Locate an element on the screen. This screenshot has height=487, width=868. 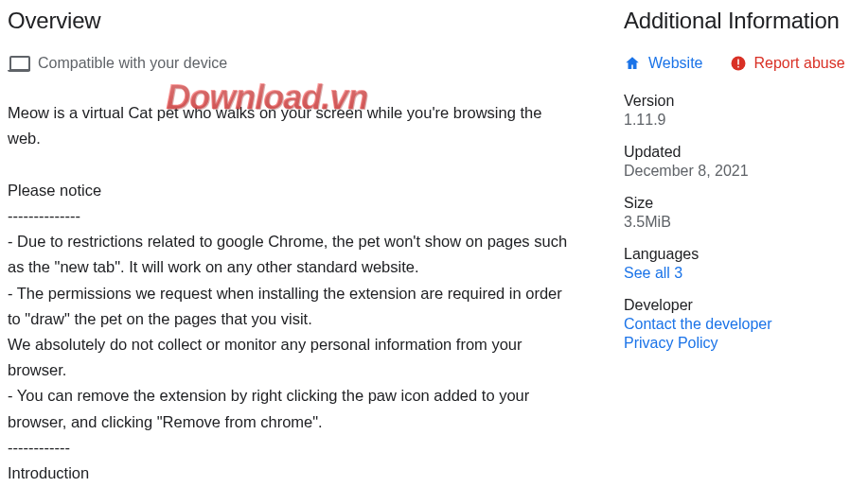
size-value: 3.5MiB is located at coordinates (737, 222).